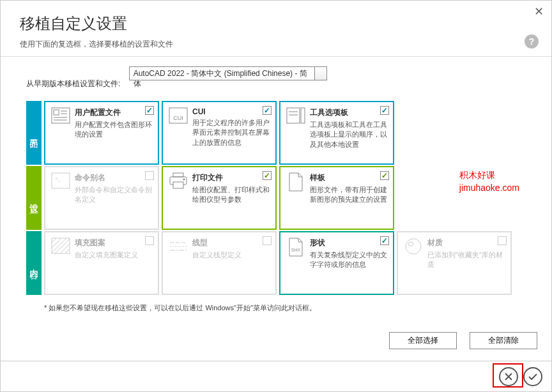 Image resolution: width=552 pixels, height=392 pixels. What do you see at coordinates (228, 73) in the screenshot?
I see `source-version-select: AutoCAD 2022 - 简体中文 (Simplified Chinese)…` at bounding box center [228, 73].